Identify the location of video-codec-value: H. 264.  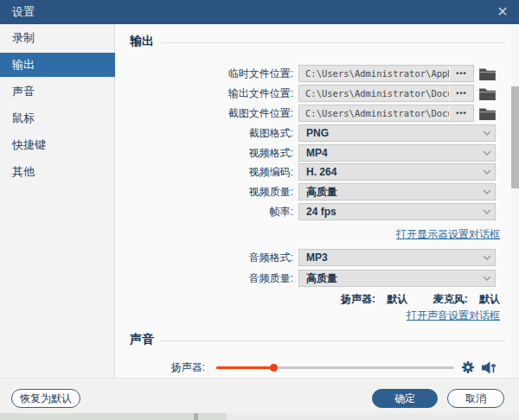
(389, 172).